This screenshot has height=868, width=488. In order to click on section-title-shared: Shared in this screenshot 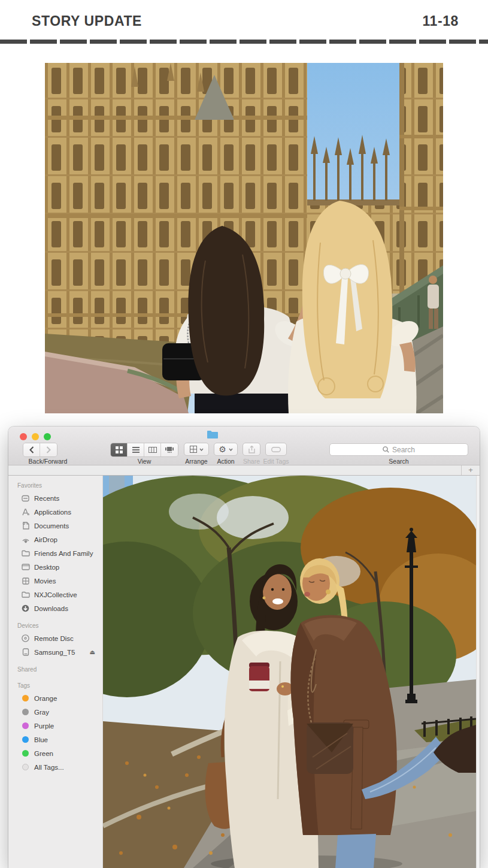, I will do `click(55, 670)`.